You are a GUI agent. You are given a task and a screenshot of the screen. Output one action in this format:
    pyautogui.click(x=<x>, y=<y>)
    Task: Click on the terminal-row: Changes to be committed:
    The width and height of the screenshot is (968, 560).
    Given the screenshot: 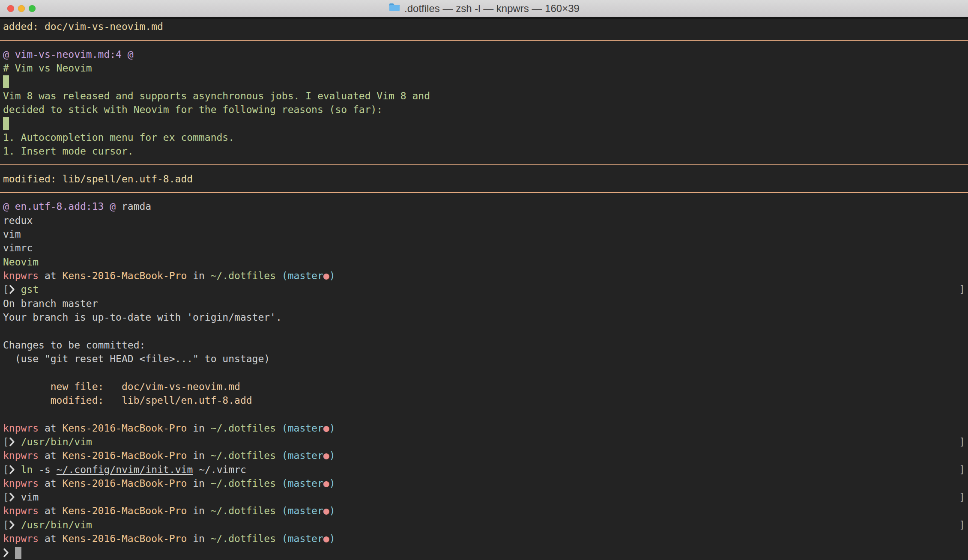 What is the action you would take?
    pyautogui.click(x=484, y=345)
    